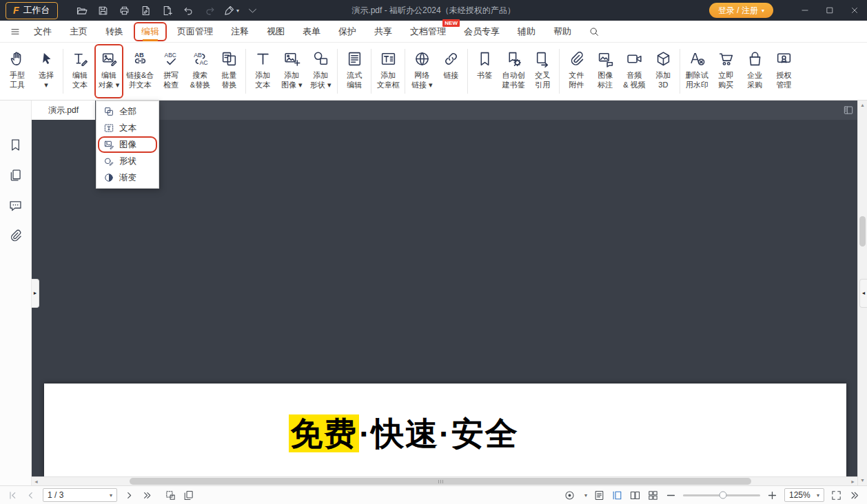 The width and height of the screenshot is (867, 504). I want to click on menu-item-home: 主页, so click(79, 32).